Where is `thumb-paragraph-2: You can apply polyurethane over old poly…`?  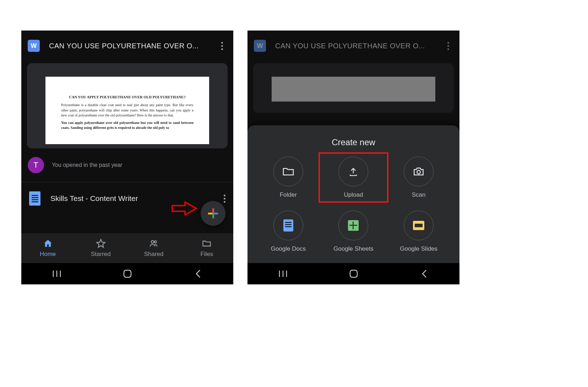 thumb-paragraph-2: You can apply polyurethane over old poly… is located at coordinates (127, 126).